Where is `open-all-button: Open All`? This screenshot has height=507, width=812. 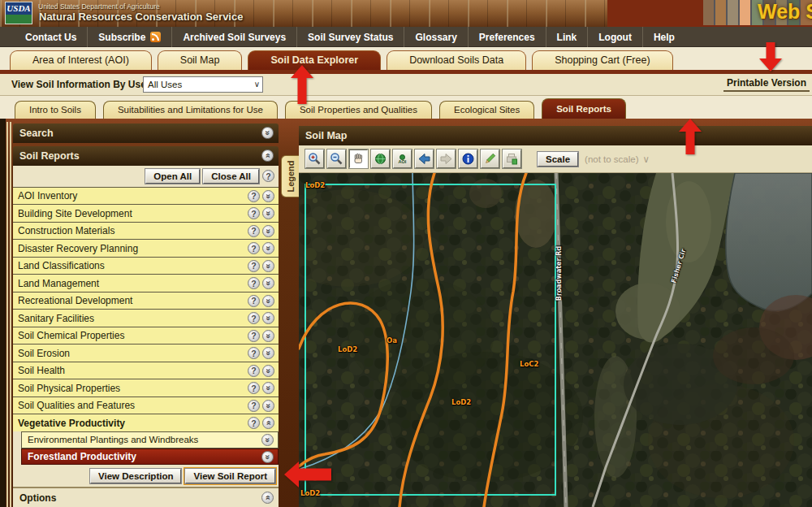
open-all-button: Open All is located at coordinates (172, 176).